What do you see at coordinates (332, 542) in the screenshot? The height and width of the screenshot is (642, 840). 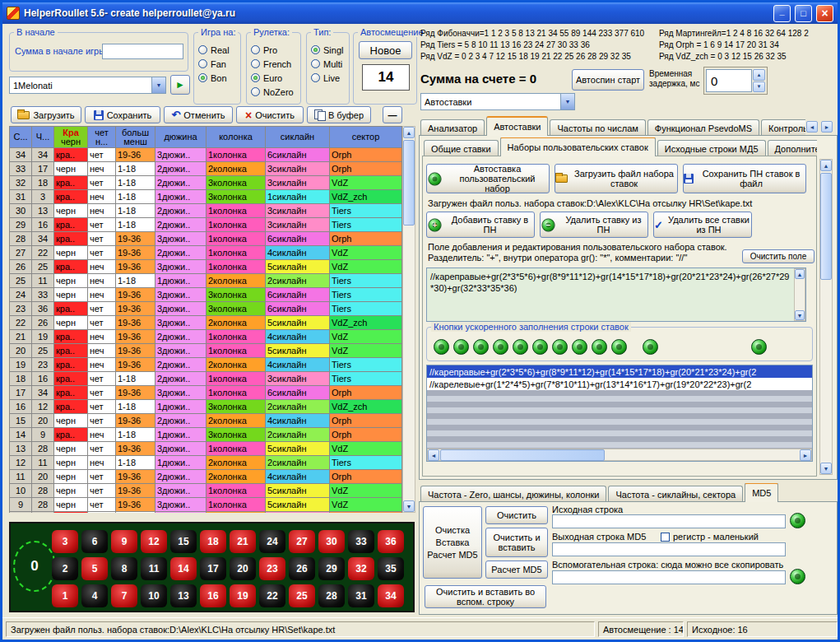 I see `board-number-30: 30` at bounding box center [332, 542].